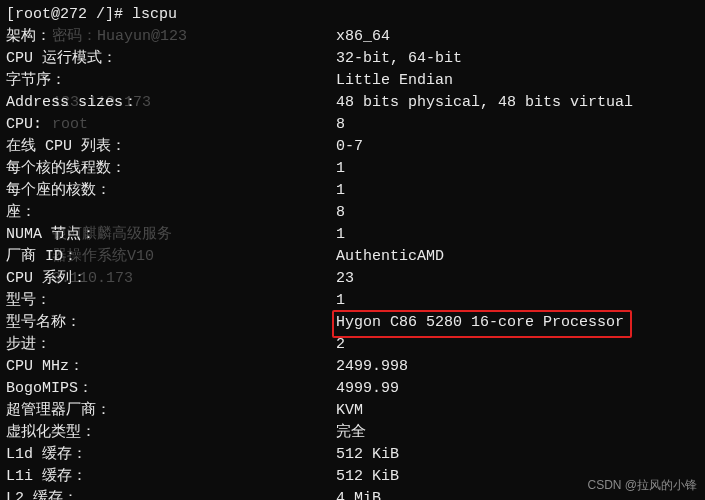  What do you see at coordinates (171, 323) in the screenshot?
I see `row-label: 型号名称：` at bounding box center [171, 323].